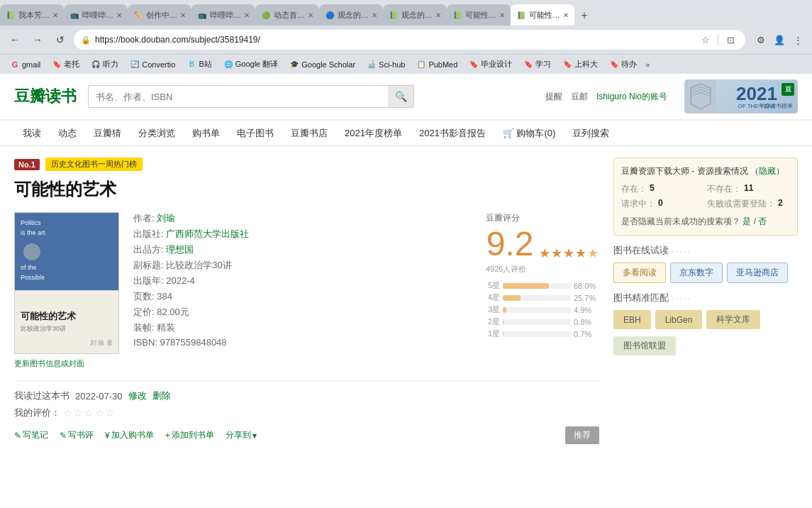  I want to click on hide-yes-link: 是, so click(747, 221).